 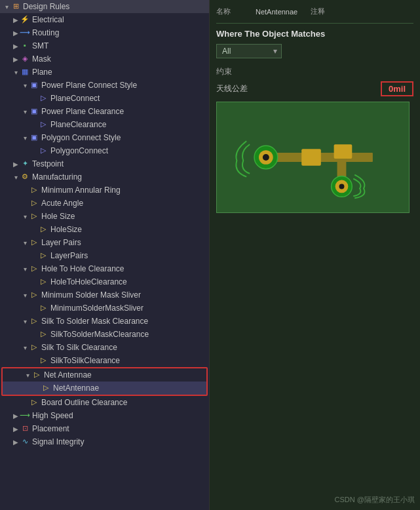 What do you see at coordinates (34, 216) in the screenshot?
I see `icon-hole-size: ▷` at bounding box center [34, 216].